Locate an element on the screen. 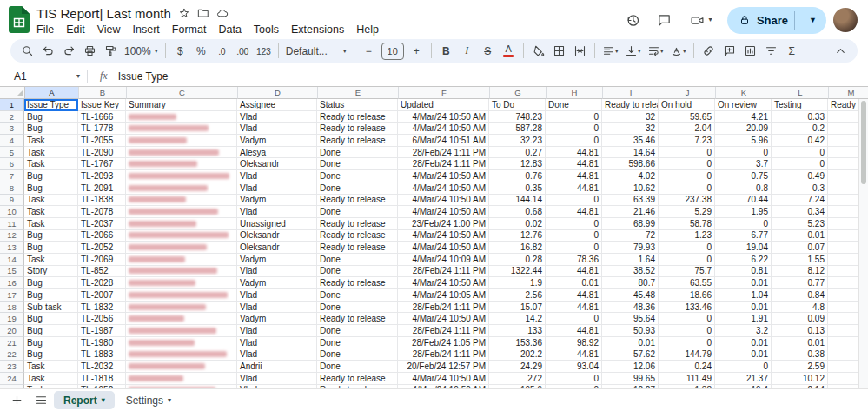 This screenshot has width=868, height=411. print-button is located at coordinates (90, 51).